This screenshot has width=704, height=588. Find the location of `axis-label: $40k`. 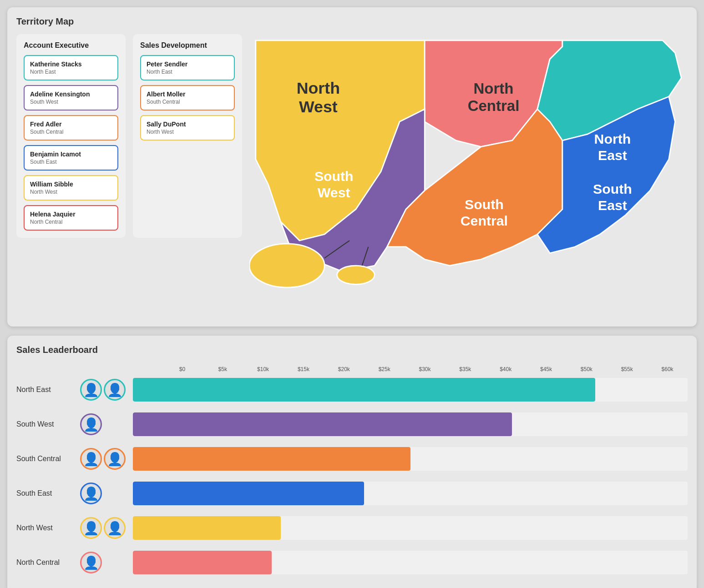

axis-label: $40k is located at coordinates (506, 369).